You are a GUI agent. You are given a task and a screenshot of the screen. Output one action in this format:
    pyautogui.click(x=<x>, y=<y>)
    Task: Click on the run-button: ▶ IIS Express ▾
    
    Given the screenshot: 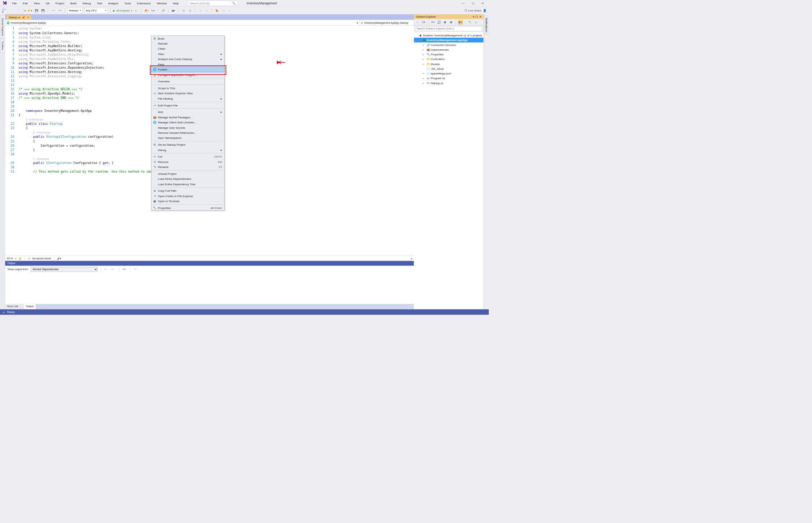 What is the action you would take?
    pyautogui.click(x=122, y=10)
    